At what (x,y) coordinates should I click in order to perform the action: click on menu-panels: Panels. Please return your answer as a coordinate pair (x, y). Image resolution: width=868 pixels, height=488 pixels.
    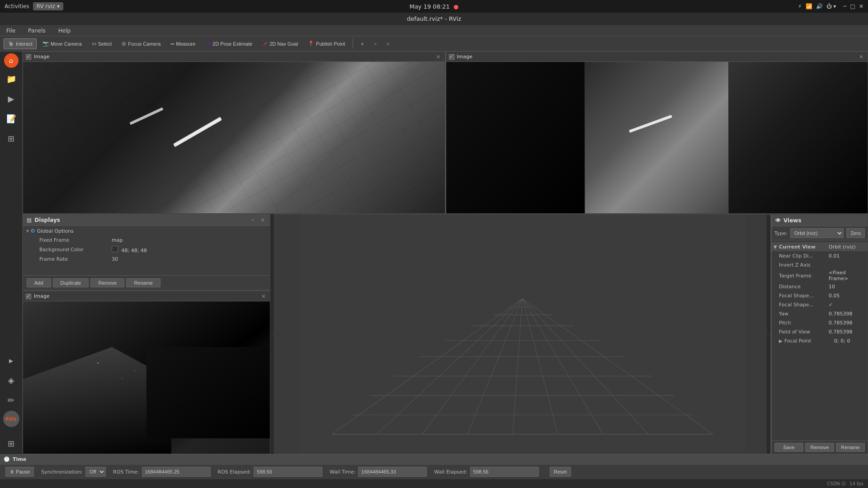
    Looking at the image, I should click on (37, 31).